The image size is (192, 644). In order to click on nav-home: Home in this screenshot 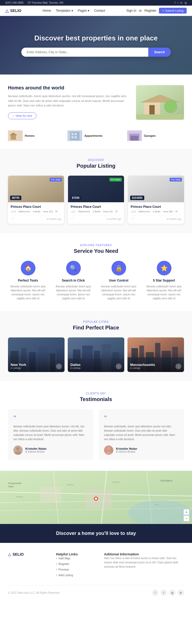, I will do `click(47, 11)`.